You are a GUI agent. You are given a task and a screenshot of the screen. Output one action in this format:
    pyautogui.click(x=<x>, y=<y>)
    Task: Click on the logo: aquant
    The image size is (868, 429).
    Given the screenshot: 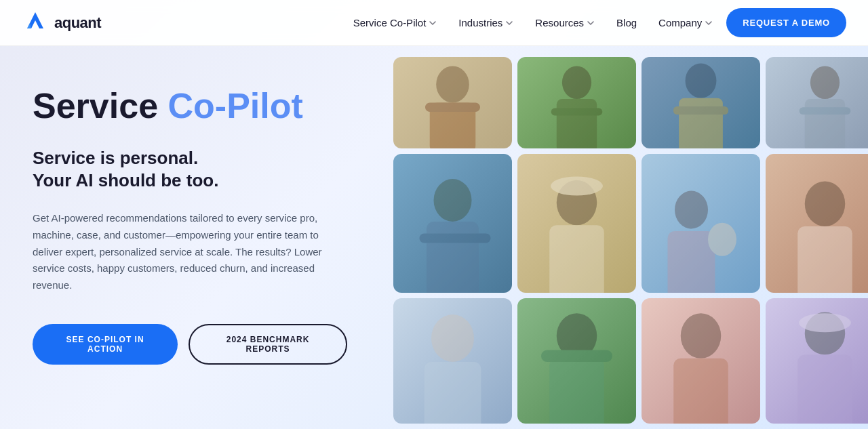 What is the action you would take?
    pyautogui.click(x=61, y=23)
    